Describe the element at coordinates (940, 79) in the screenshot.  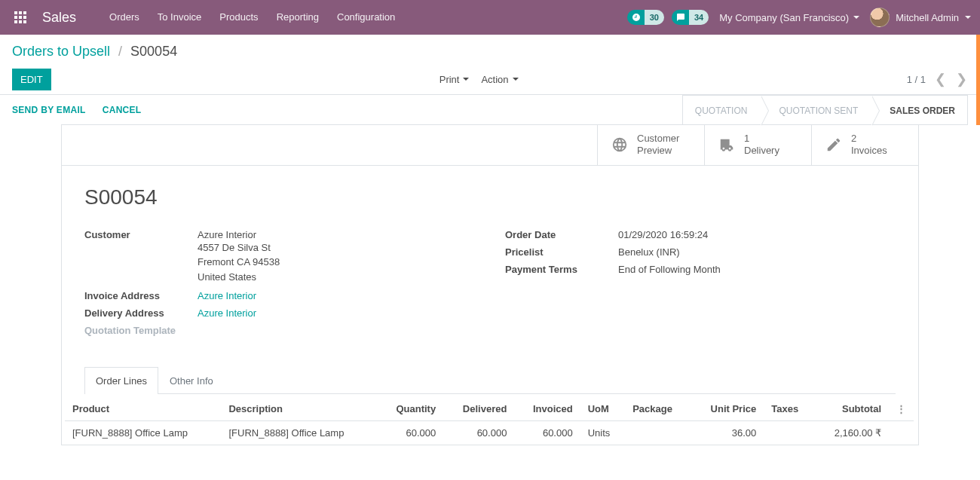
I see `pager-prev: ❮` at that location.